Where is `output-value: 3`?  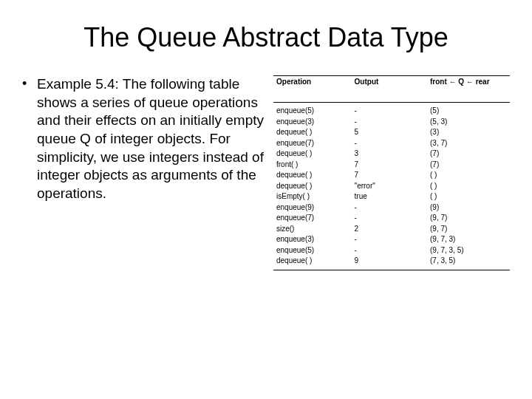 output-value: 3 is located at coordinates (391, 154).